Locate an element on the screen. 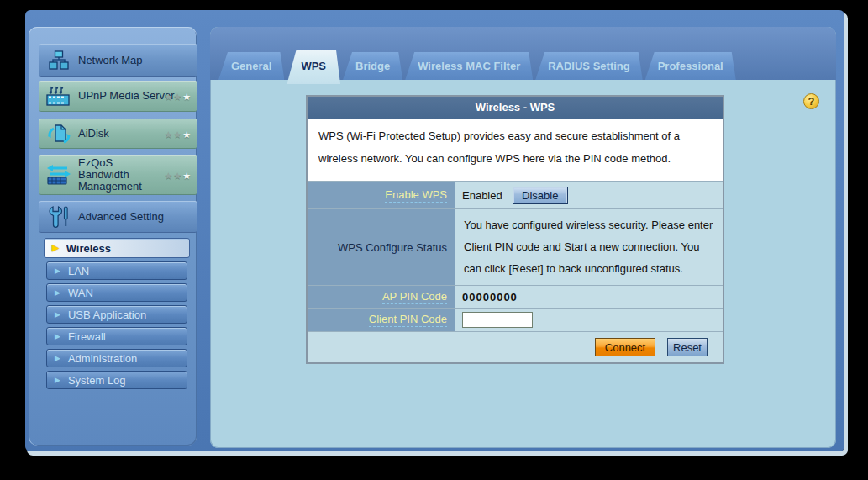 The width and height of the screenshot is (868, 480). tab-radius-setting: RADIUS Setting is located at coordinates (589, 66).